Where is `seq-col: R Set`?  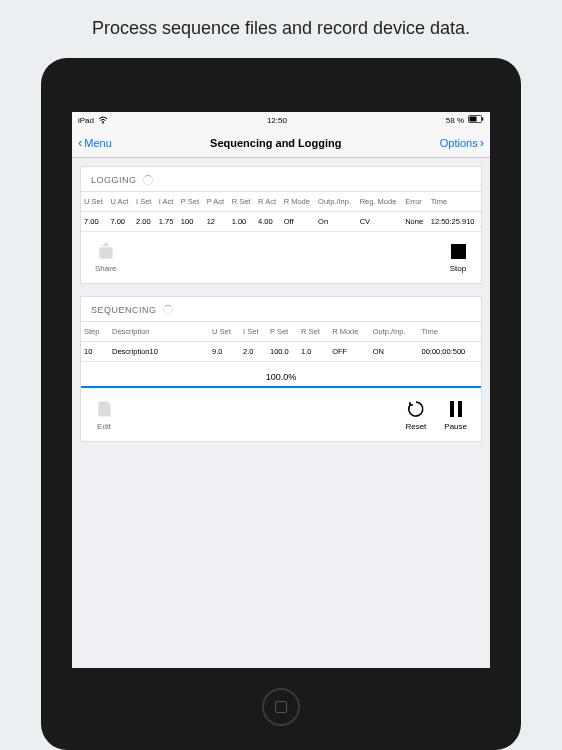
seq-col: R Set is located at coordinates (314, 332).